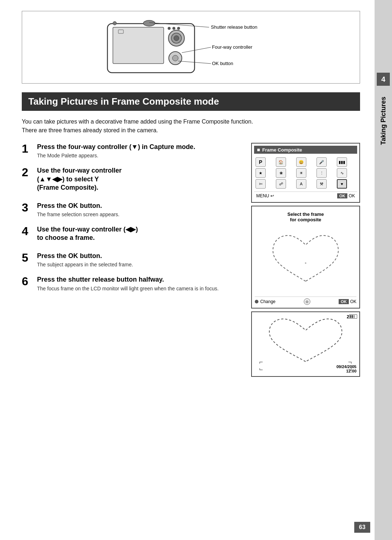 This screenshot has width=392, height=540. What do you see at coordinates (306, 173) in the screenshot?
I see `mode-palette-screen: ■ Frame Composite P 🏠 😀 🎤 ▮▮▮ ★ ❀` at bounding box center [306, 173].